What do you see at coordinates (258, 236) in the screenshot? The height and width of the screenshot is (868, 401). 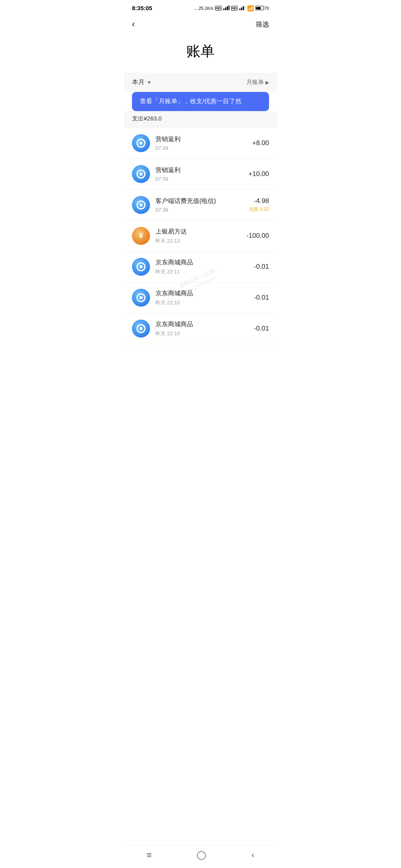 I see `transaction-amount-col: -100.00` at bounding box center [258, 236].